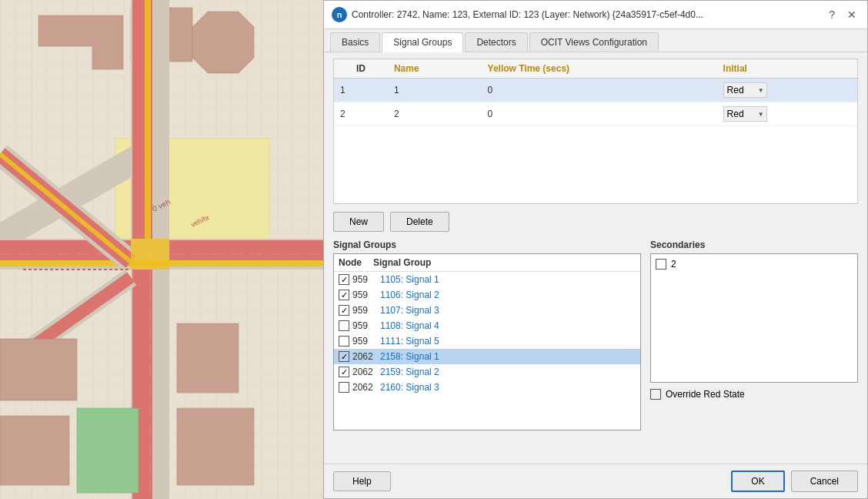 Image resolution: width=868 pixels, height=499 pixels. I want to click on app-icon: n, so click(339, 15).